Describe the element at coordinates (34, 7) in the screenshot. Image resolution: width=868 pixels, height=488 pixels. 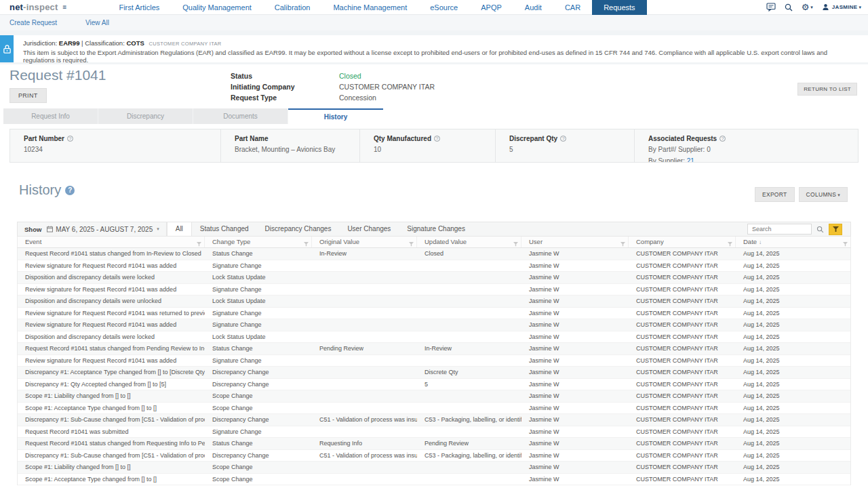
I see `app-logo: net-inspect` at that location.